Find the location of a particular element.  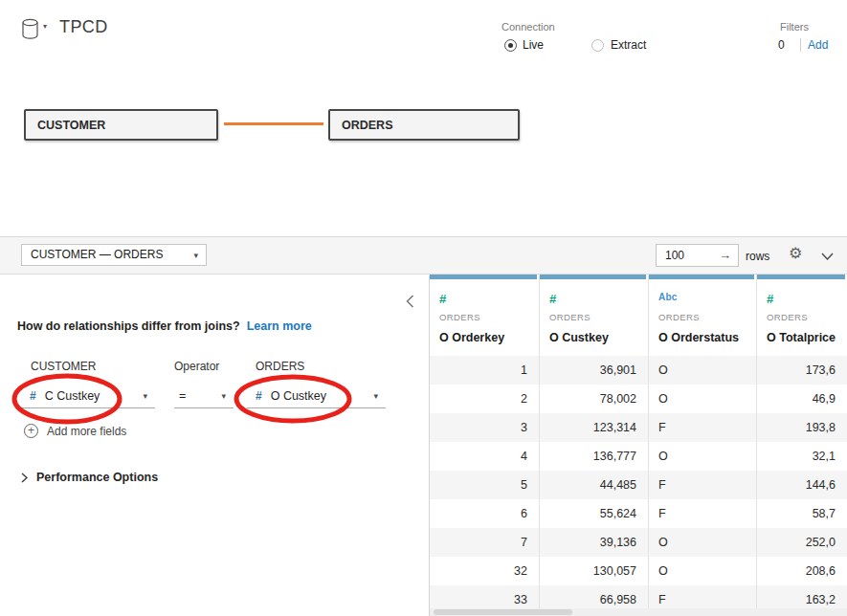

table-row: 3123,314F193,8 is located at coordinates (638, 428).